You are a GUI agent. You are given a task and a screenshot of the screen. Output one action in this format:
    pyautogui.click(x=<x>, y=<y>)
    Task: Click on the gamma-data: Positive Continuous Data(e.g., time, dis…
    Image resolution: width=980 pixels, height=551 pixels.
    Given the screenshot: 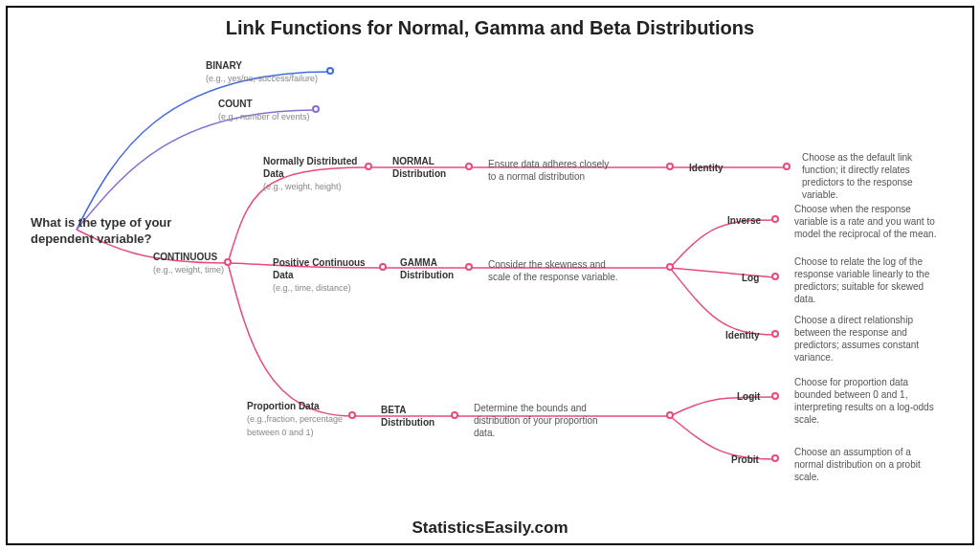 What is the action you would take?
    pyautogui.click(x=327, y=276)
    